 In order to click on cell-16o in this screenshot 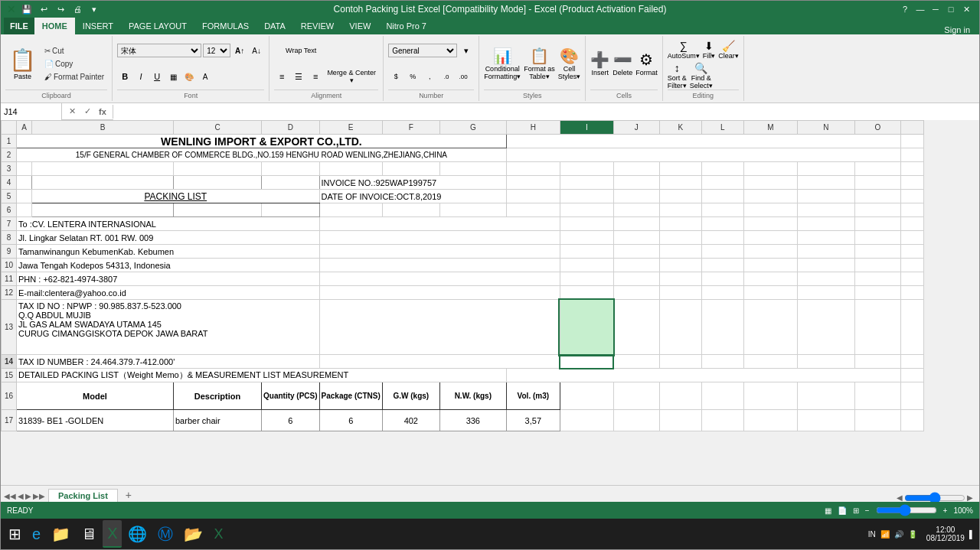, I will do `click(877, 396)`.